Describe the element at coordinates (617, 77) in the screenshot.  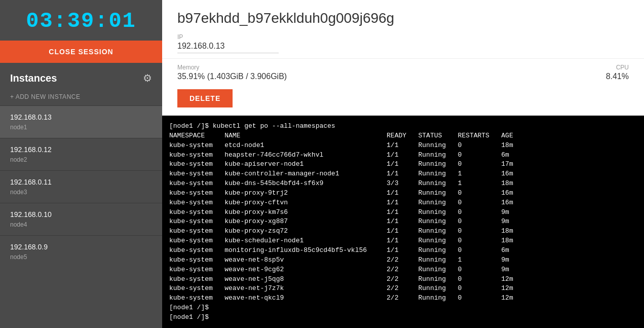
I see `cpu-value: 8.41%` at that location.